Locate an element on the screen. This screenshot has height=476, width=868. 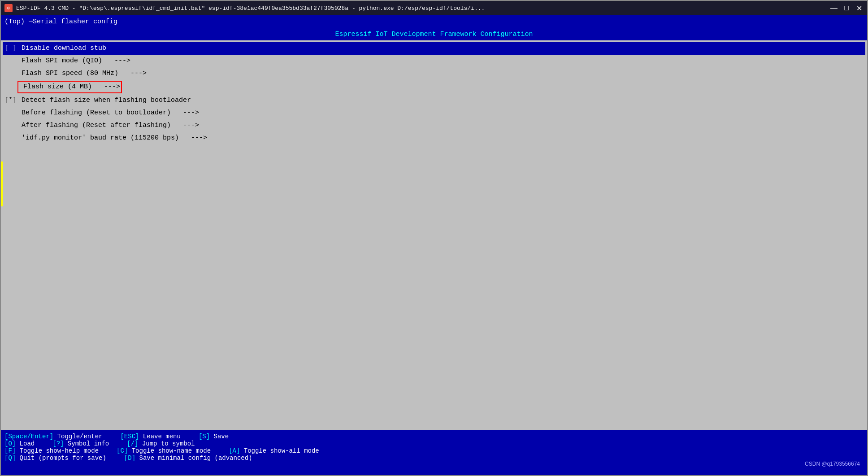
footer-item-0-0: [Space/Enter] Toggle/enter is located at coordinates (53, 437).